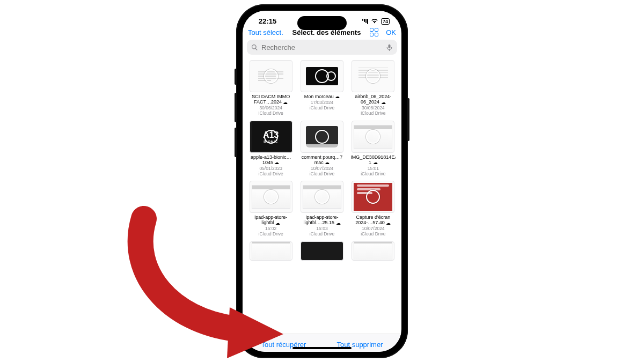 This screenshot has height=362, width=644. I want to click on search-icon, so click(254, 47).